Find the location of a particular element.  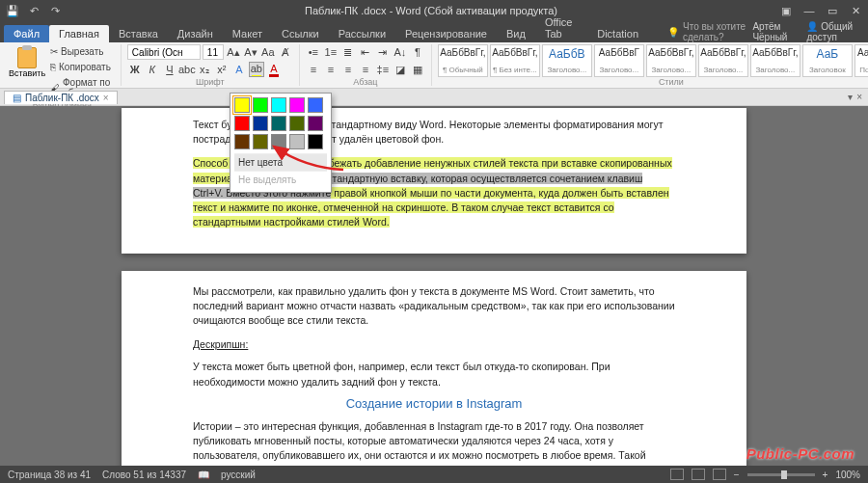

clear-format-icon: A̸ is located at coordinates (285, 52).